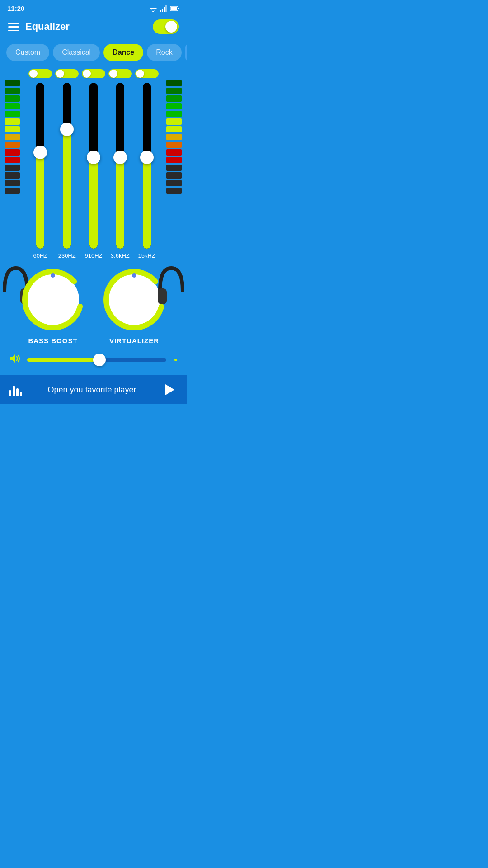 The image size is (488, 868). What do you see at coordinates (94, 165) in the screenshot?
I see `slider-track-910hz` at bounding box center [94, 165].